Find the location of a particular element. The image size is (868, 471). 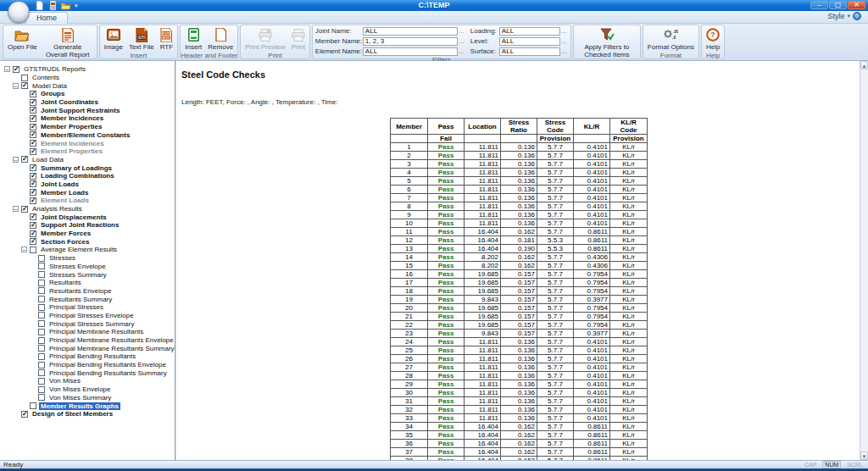

tree-item: Principal Stresses is located at coordinates (88, 308).